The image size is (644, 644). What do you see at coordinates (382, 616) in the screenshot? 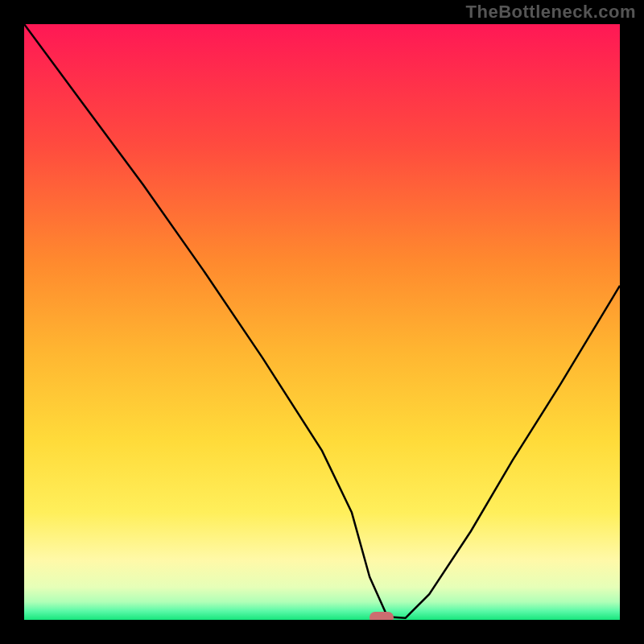
I see `optimal-point-marker` at bounding box center [382, 616].